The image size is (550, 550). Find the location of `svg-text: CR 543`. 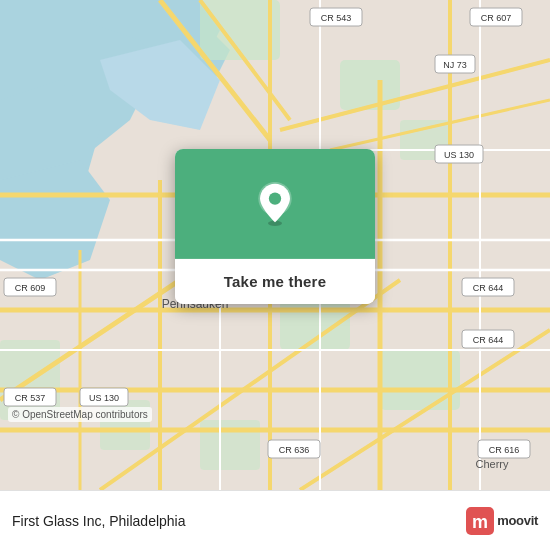

svg-text: CR 543 is located at coordinates (336, 18).